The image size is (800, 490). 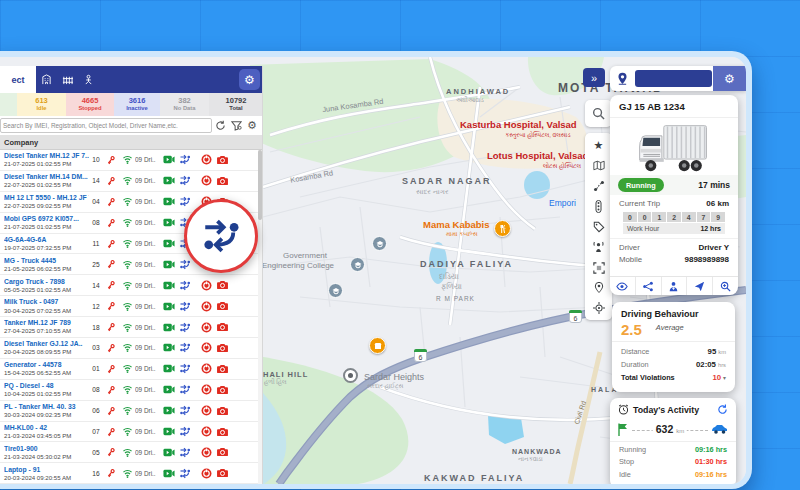 I want to click on vehicle-name: Laptop - 91, so click(x=46, y=470).